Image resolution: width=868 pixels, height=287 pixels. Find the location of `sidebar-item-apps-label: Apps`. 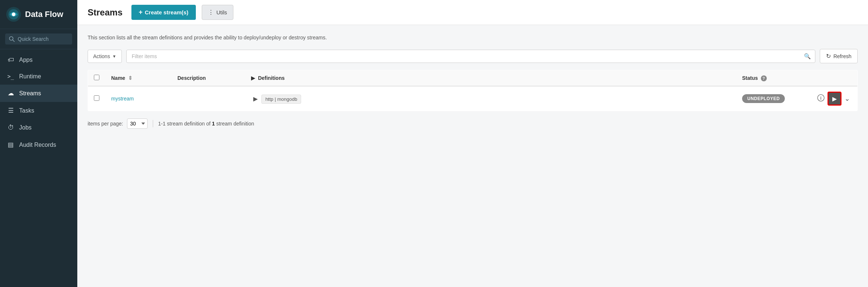

sidebar-item-apps-label: Apps is located at coordinates (26, 60).